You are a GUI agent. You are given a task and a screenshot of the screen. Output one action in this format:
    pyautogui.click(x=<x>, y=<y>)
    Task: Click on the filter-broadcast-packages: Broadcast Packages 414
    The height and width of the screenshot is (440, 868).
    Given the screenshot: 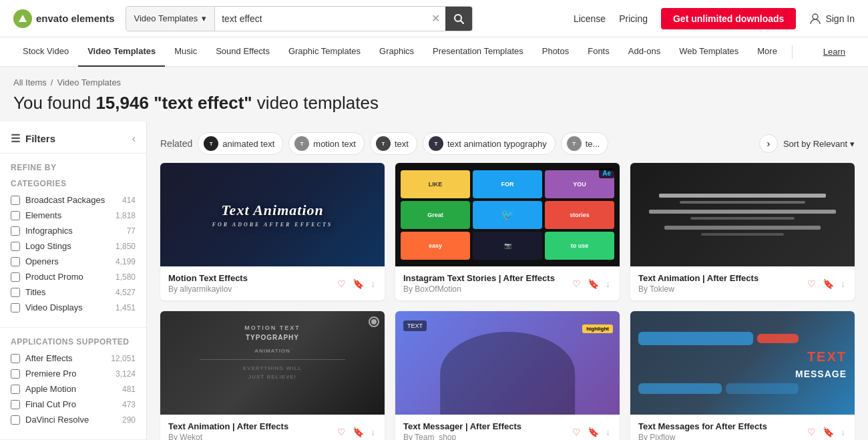 What is the action you would take?
    pyautogui.click(x=73, y=200)
    